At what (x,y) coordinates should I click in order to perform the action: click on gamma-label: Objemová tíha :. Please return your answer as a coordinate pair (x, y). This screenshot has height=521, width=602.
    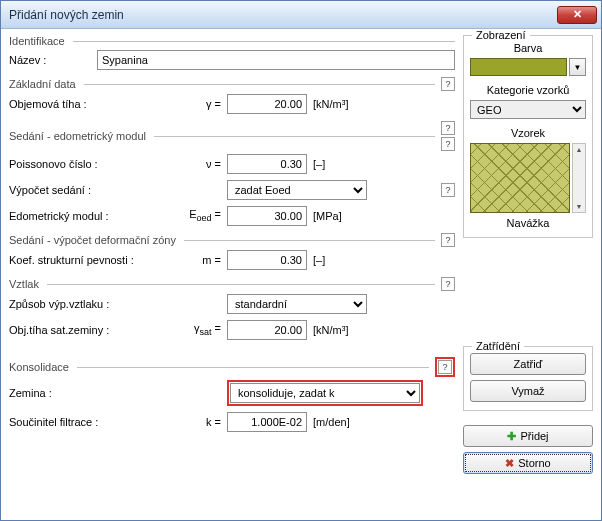
    Looking at the image, I should click on (88, 104).